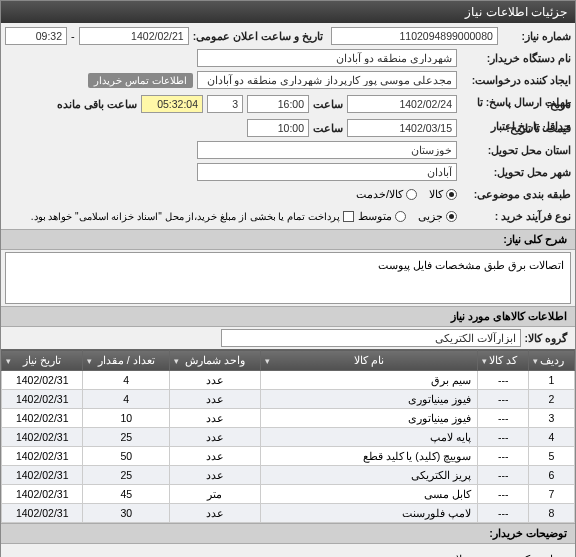 This screenshot has width=576, height=557. What do you see at coordinates (126, 494) in the screenshot?
I see `cell-qty: 45` at bounding box center [126, 494].